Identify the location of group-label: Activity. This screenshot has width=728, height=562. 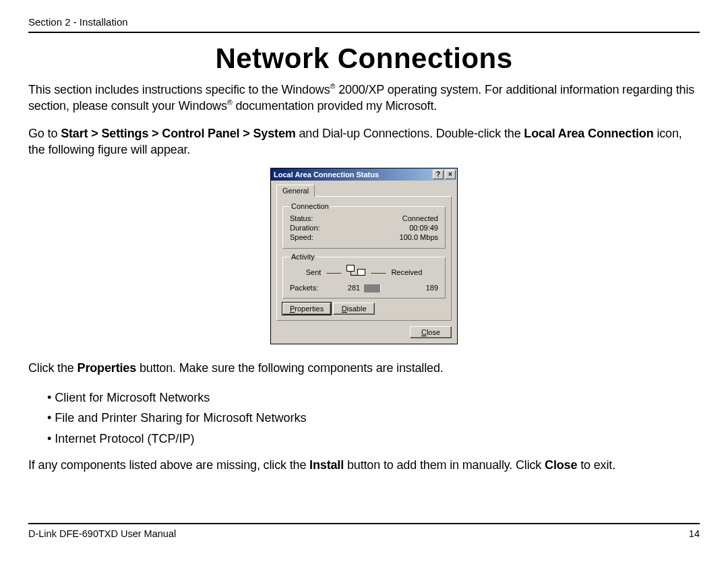
(303, 257).